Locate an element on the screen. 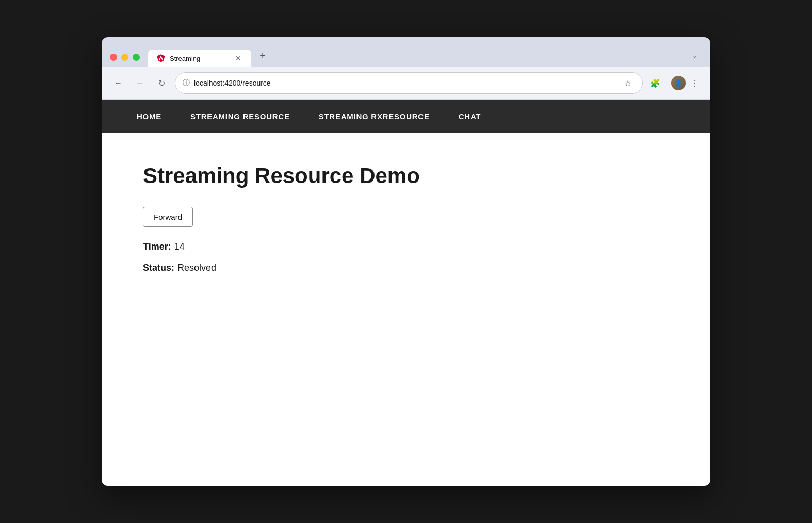 The image size is (812, 523). back-icon: ← is located at coordinates (118, 83).